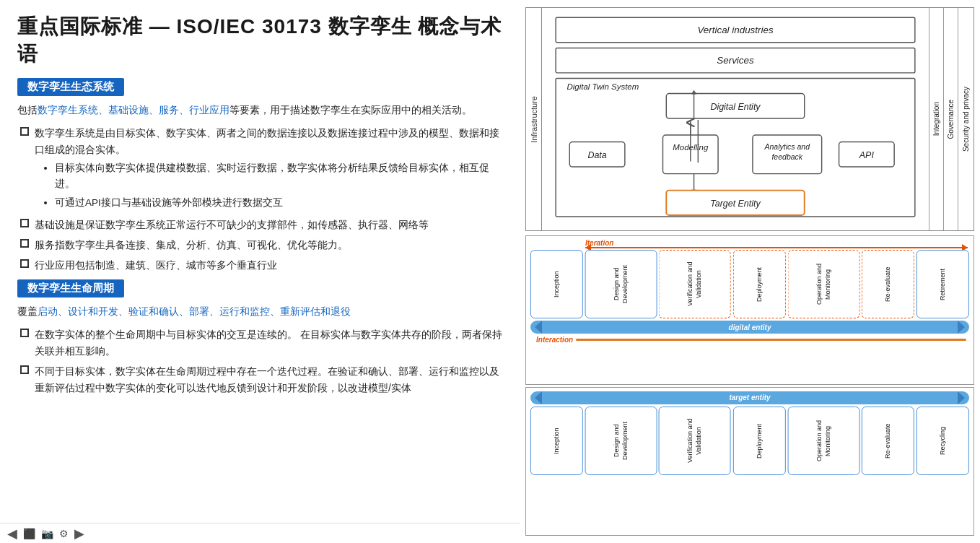  I want to click on target-entity-lifecycle: target entity Inception Design and Devel…, so click(750, 462).